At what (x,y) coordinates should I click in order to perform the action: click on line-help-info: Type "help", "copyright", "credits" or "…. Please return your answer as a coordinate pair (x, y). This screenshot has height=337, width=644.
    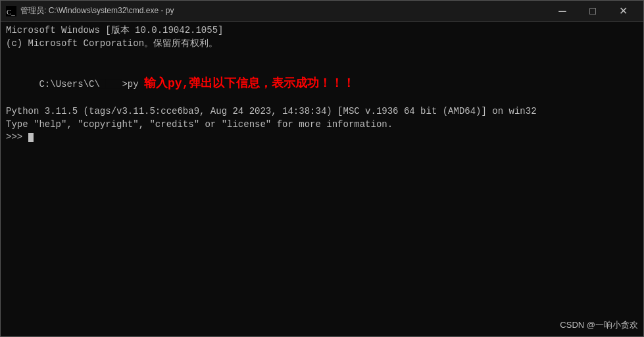
    Looking at the image, I should click on (322, 125).